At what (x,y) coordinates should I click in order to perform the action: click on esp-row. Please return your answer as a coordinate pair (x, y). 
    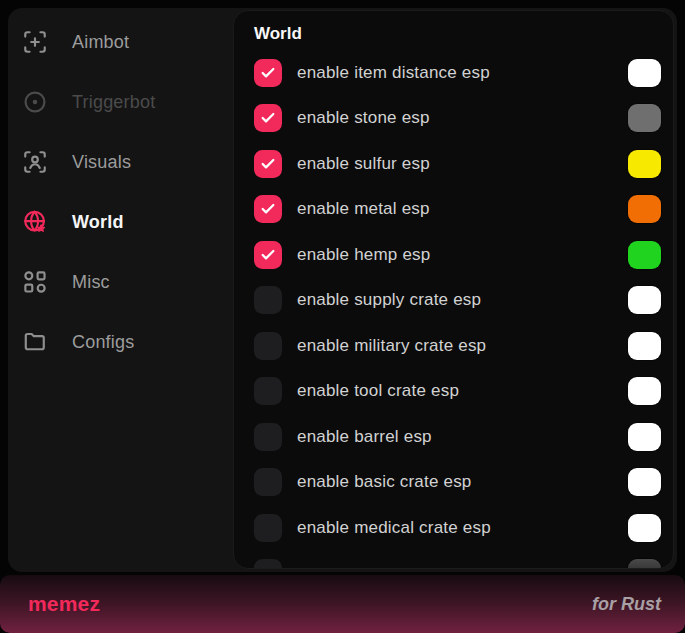
    Looking at the image, I should click on (458, 560).